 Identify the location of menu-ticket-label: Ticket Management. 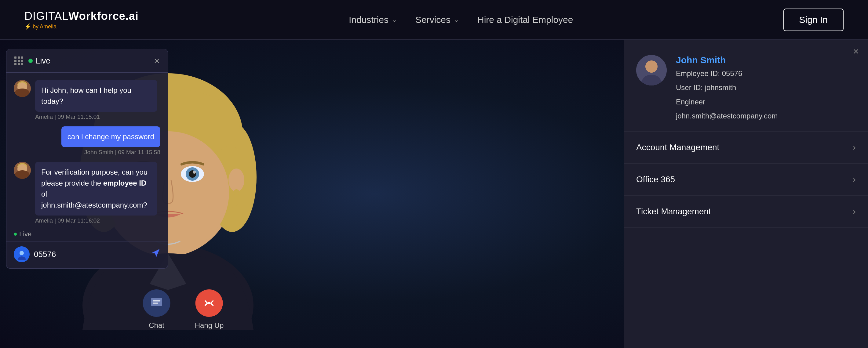
(674, 212).